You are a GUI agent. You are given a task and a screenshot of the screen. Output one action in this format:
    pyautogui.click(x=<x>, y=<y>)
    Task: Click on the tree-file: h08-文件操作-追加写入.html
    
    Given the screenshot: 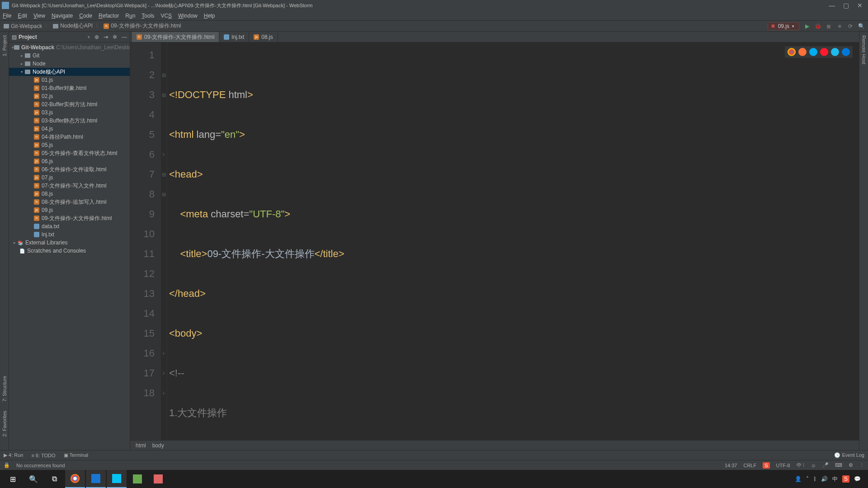 What is the action you would take?
    pyautogui.click(x=70, y=202)
    